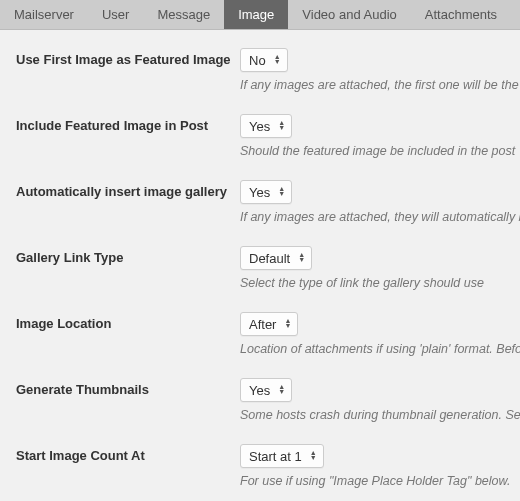 This screenshot has height=501, width=520. I want to click on tab-image: Image, so click(256, 14).